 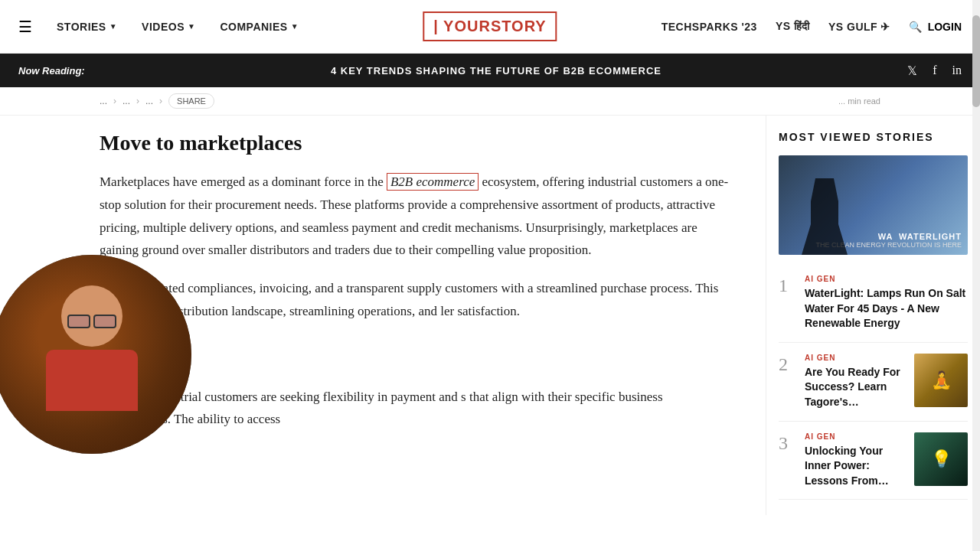 I want to click on hamburger-menu-icon: ☰, so click(x=25, y=27).